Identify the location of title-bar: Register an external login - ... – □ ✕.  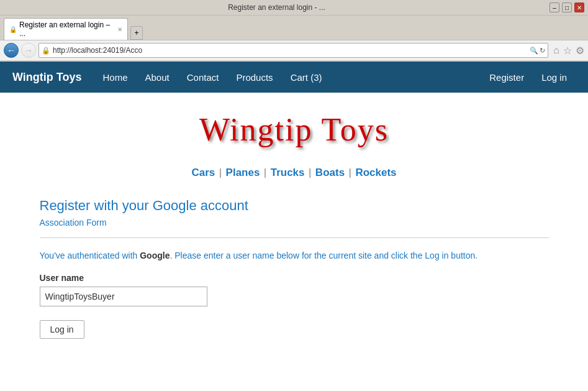
(294, 7).